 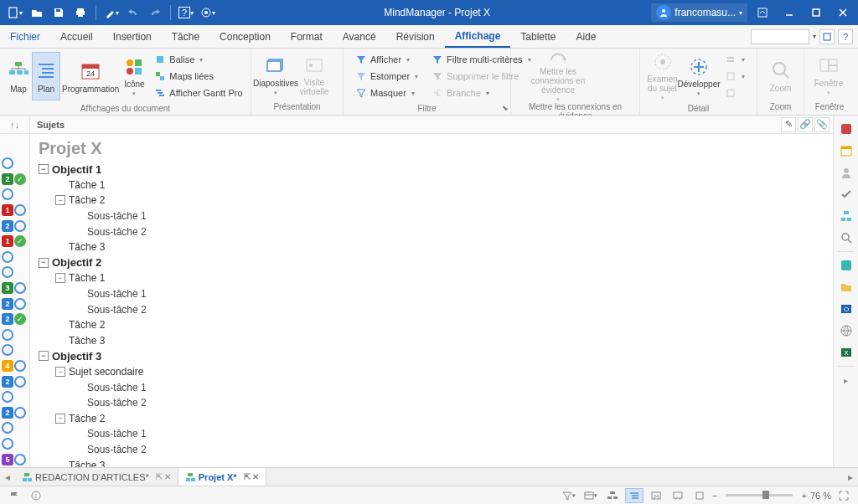 I want to click on rail-browser-button, so click(x=846, y=265).